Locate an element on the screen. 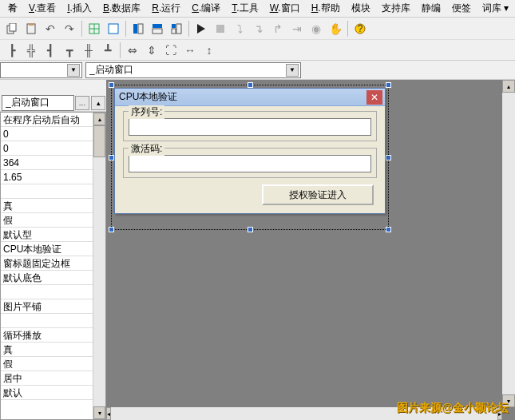 The height and width of the screenshot is (420, 515). align-left-icon: ┣ is located at coordinates (12, 50).